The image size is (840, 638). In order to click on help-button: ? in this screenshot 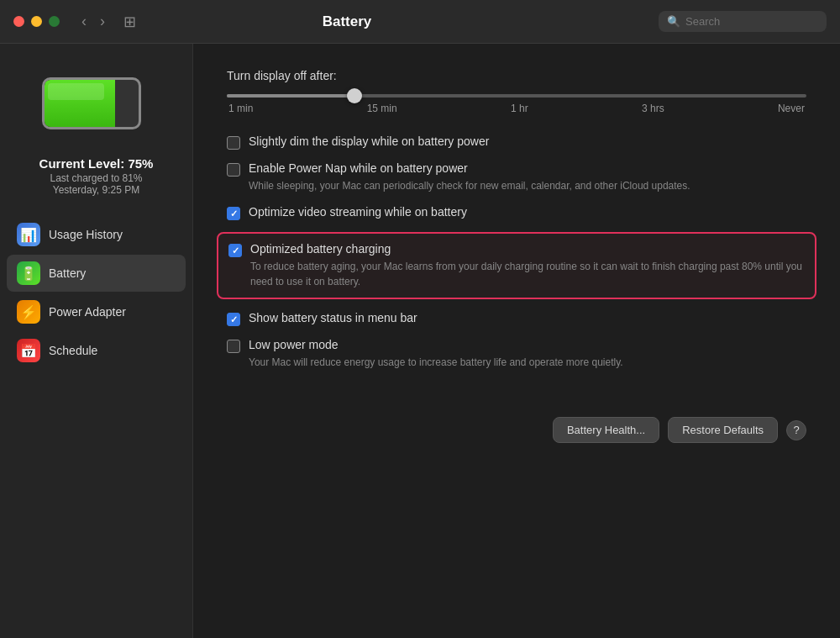, I will do `click(796, 430)`.